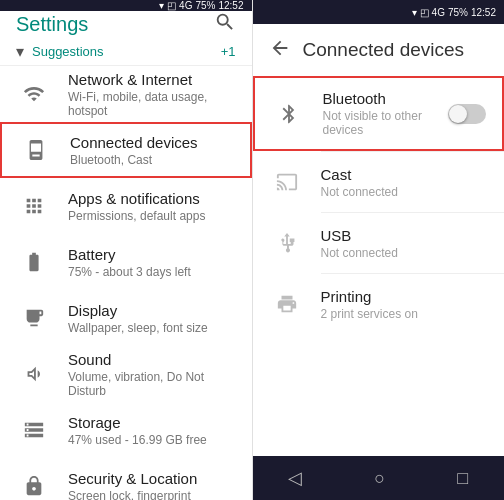  Describe the element at coordinates (405, 244) in the screenshot. I see `usb-text: USB Not connected` at that location.